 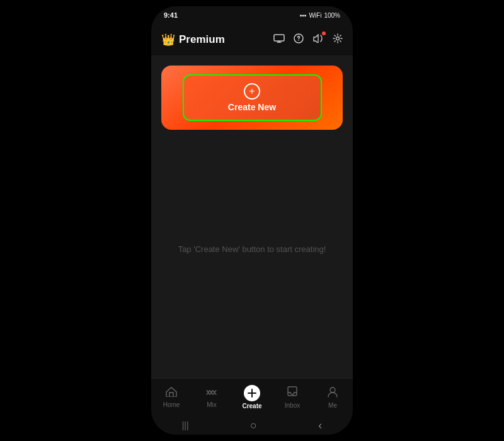 I want to click on create-button-wrapper: + Create New, so click(x=252, y=98).